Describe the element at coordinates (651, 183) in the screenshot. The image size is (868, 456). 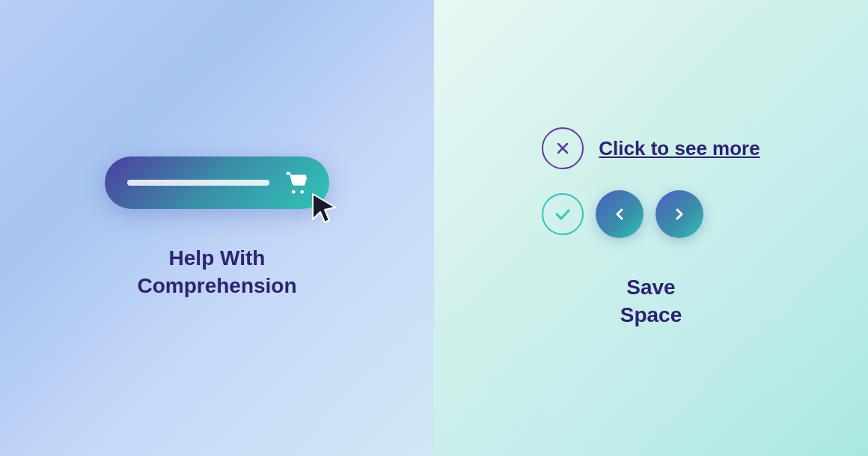
I see `right-content: Click to see more` at that location.